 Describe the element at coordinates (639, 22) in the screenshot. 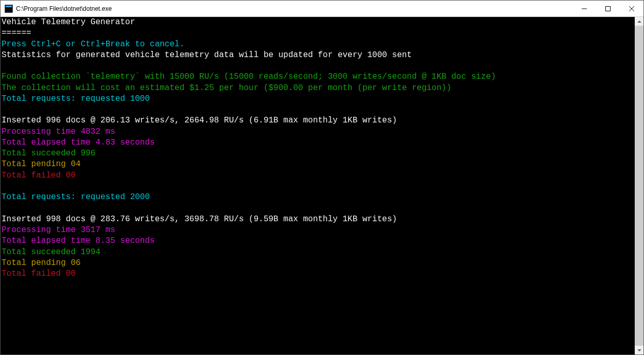

I see `scroll-up-arrow` at that location.